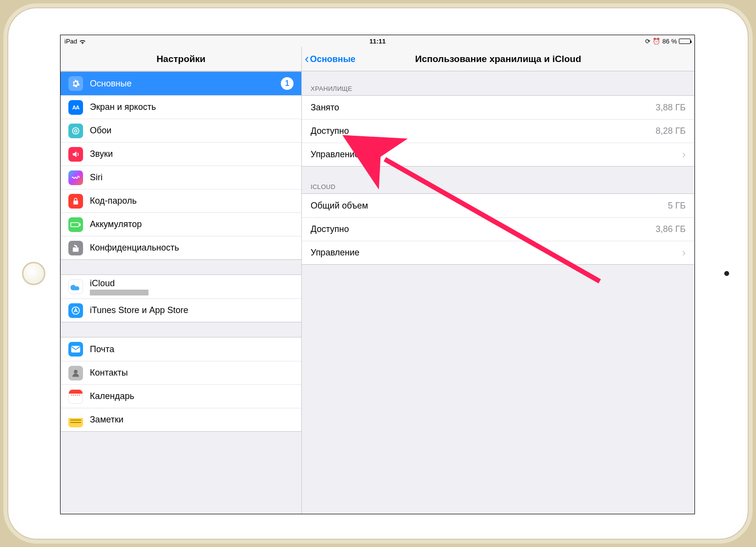 The width and height of the screenshot is (756, 547). Describe the element at coordinates (498, 206) in the screenshot. I see `detail-row-общий-объем: Общий объем5 ГБ` at that location.